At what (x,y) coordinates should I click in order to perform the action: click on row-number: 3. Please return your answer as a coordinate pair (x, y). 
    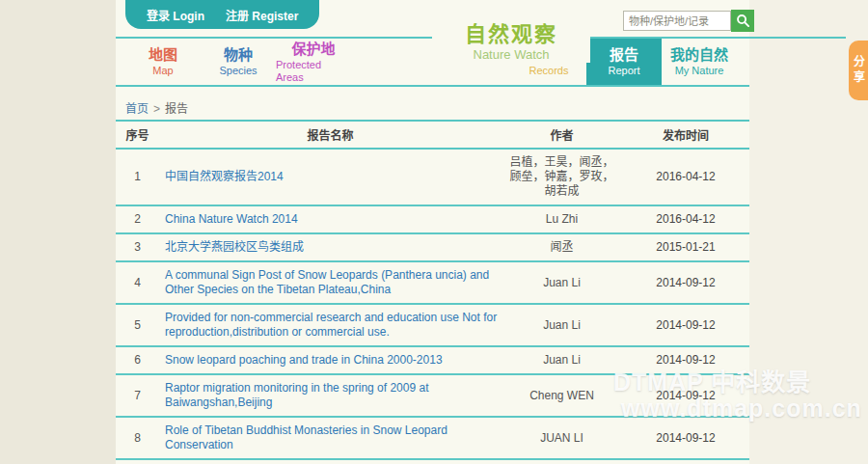
    Looking at the image, I should click on (137, 247).